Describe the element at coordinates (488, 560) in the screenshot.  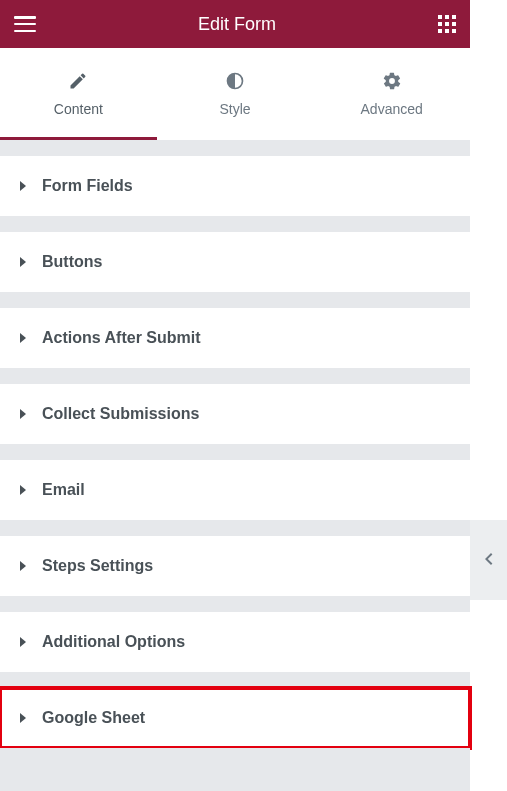
I see `panel-collapse-handle` at that location.